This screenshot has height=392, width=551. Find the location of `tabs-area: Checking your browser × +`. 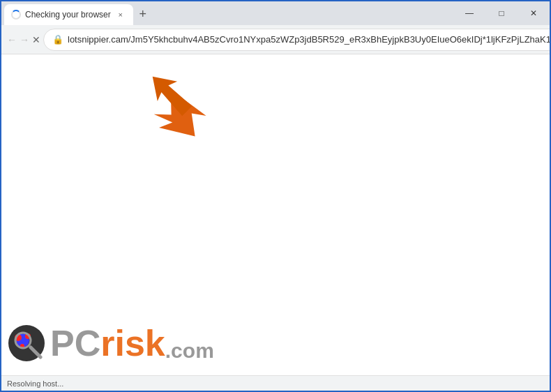

tabs-area: Checking your browser × + is located at coordinates (77, 13).